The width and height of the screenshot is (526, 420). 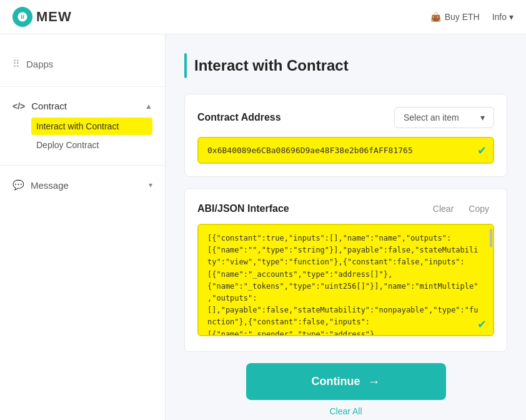 What do you see at coordinates (491, 238) in the screenshot?
I see `scrollbar` at bounding box center [491, 238].